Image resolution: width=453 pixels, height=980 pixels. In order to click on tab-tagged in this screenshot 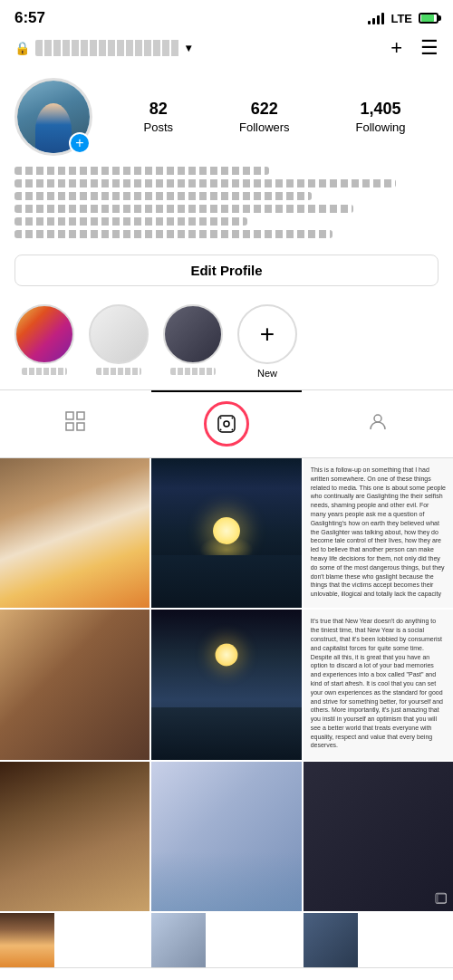, I will do `click(377, 424)`.